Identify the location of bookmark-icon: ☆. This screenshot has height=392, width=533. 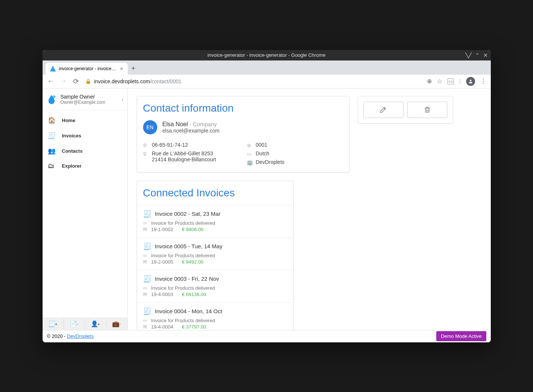
(440, 81).